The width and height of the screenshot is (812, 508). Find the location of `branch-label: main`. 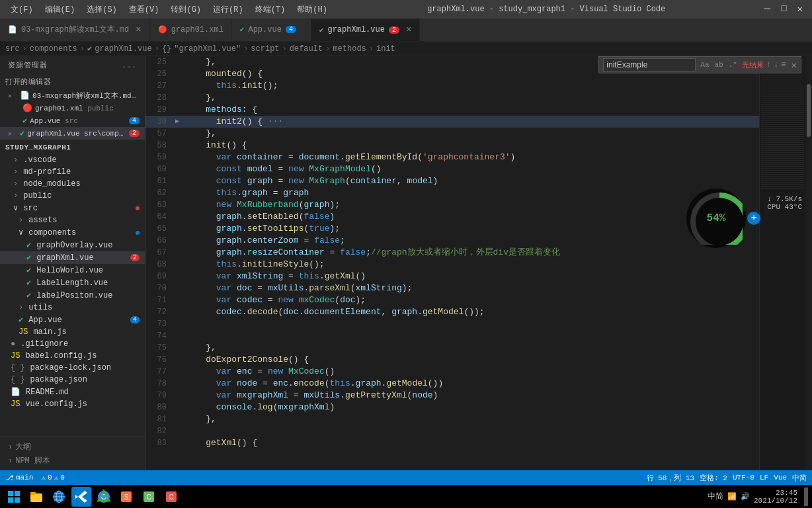

branch-label: main is located at coordinates (24, 478).